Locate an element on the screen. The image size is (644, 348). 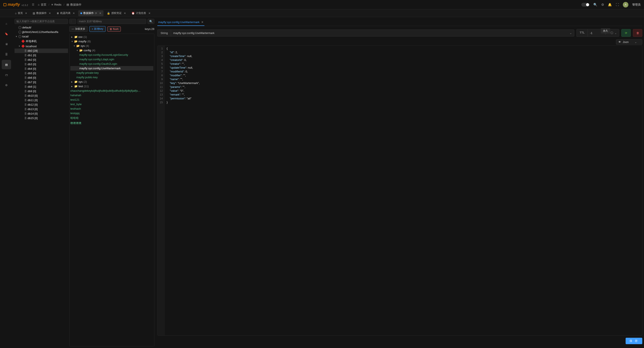
tree-node: 🗄db2 [0] is located at coordinates (41, 60).